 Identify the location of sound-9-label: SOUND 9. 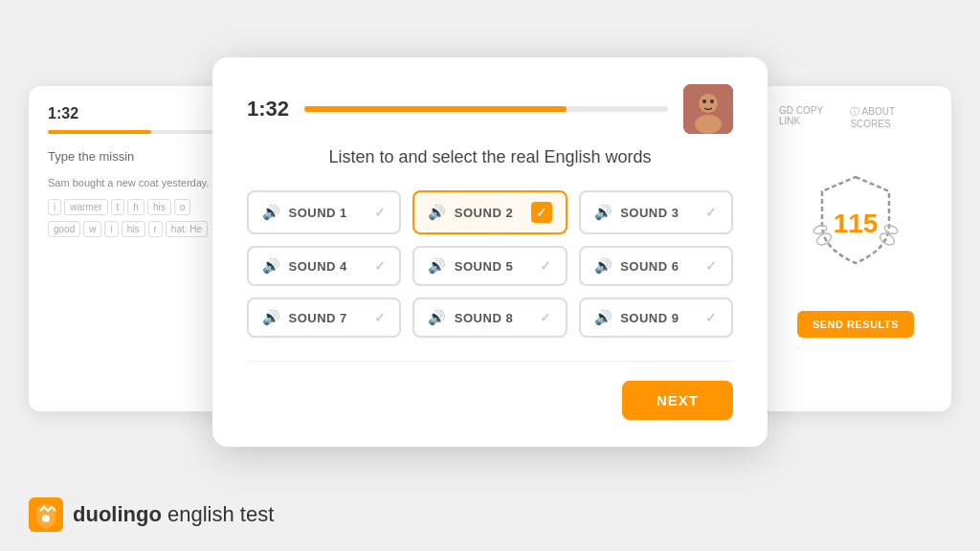
(649, 318).